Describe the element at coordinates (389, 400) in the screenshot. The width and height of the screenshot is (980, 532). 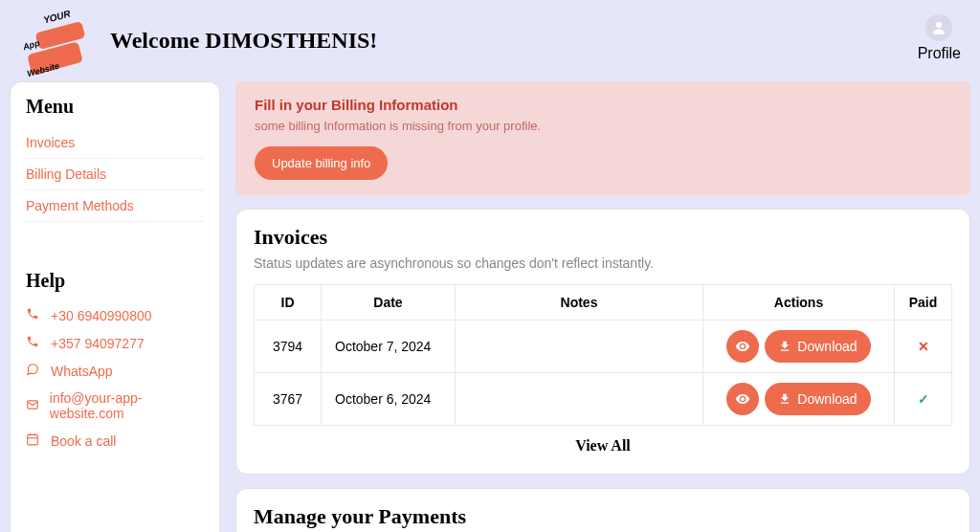
I see `cell-date: October 6, 2024` at that location.